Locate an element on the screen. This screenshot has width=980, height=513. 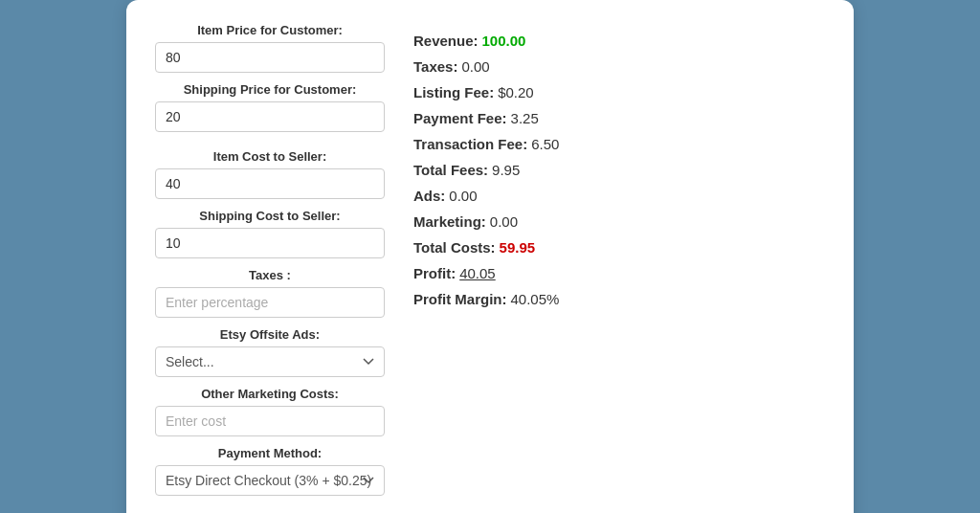
profit-margin-label: Profit Margin: is located at coordinates (460, 299).